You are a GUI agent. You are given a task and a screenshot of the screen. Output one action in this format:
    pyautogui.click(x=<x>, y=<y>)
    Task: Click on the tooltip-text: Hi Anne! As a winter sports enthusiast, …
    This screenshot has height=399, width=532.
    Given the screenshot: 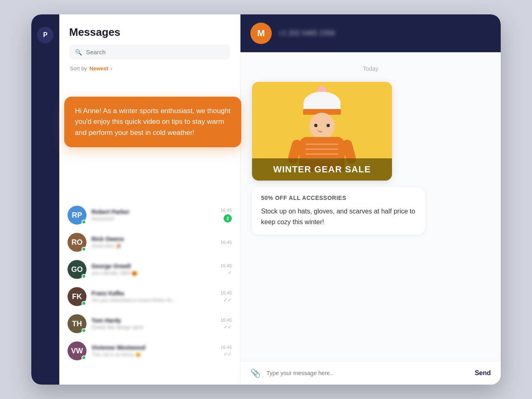 What is the action you would take?
    pyautogui.click(x=153, y=122)
    